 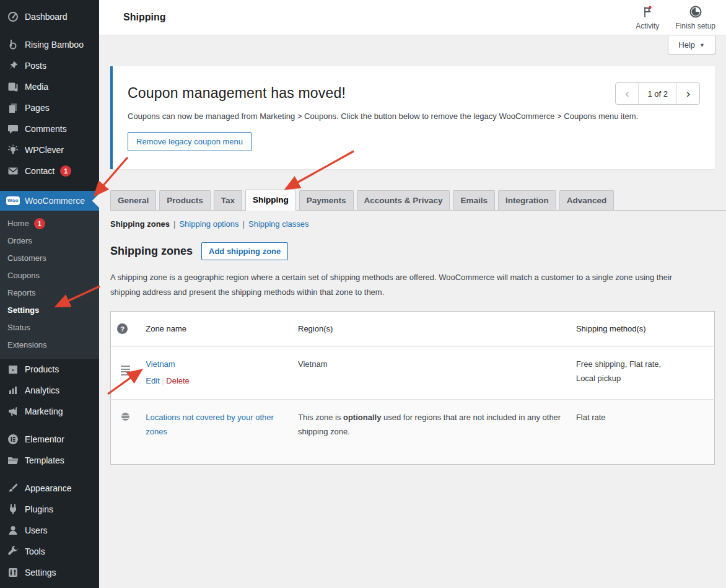 What do you see at coordinates (209, 224) in the screenshot?
I see `subnav-shipping-options: Shipping options` at bounding box center [209, 224].